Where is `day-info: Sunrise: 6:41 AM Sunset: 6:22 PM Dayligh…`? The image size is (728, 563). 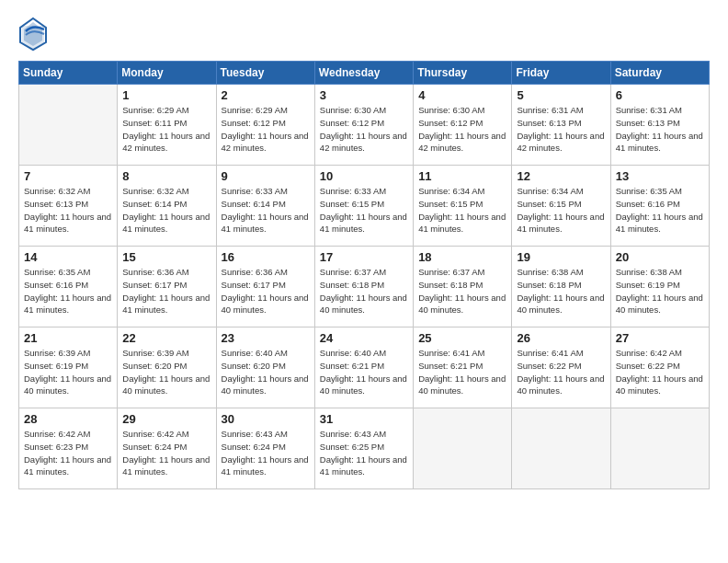
day-info: Sunrise: 6:41 AM Sunset: 6:22 PM Dayligh… is located at coordinates (561, 372).